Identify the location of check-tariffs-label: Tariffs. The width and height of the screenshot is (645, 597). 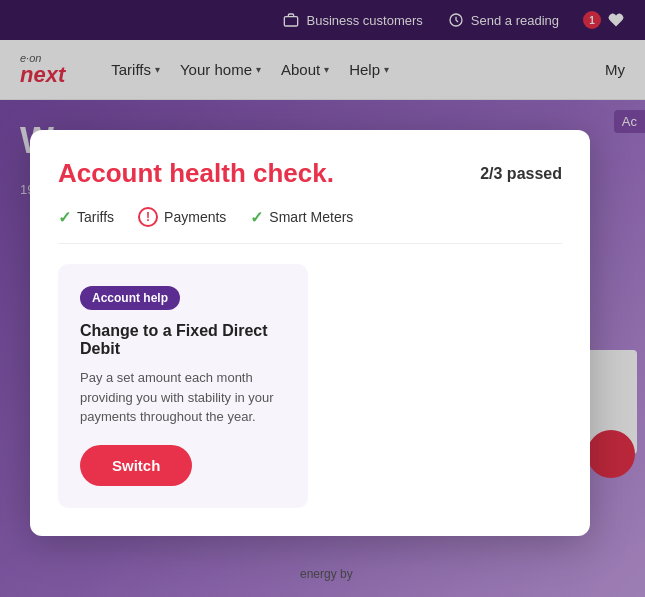
(96, 217).